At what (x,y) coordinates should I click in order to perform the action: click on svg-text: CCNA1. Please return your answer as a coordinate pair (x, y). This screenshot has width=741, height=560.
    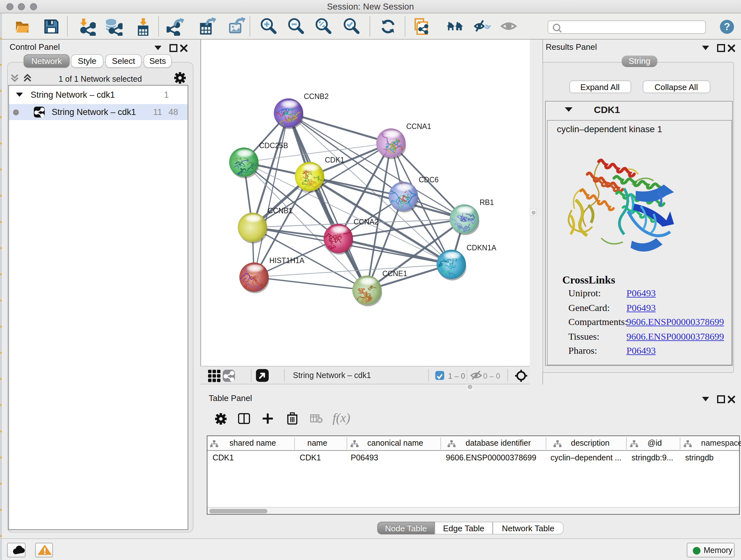
    Looking at the image, I should click on (419, 127).